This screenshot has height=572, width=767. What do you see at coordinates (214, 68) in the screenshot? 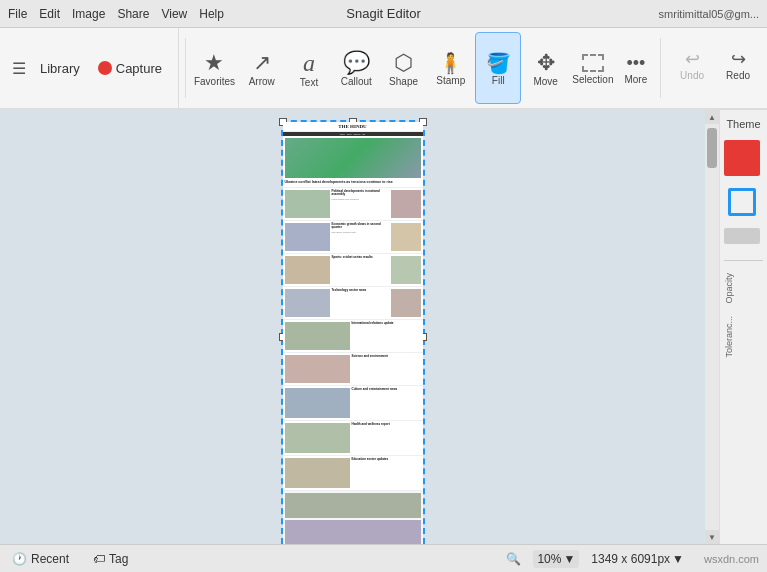
I see `tool-favorites: ★ Favorites` at bounding box center [214, 68].